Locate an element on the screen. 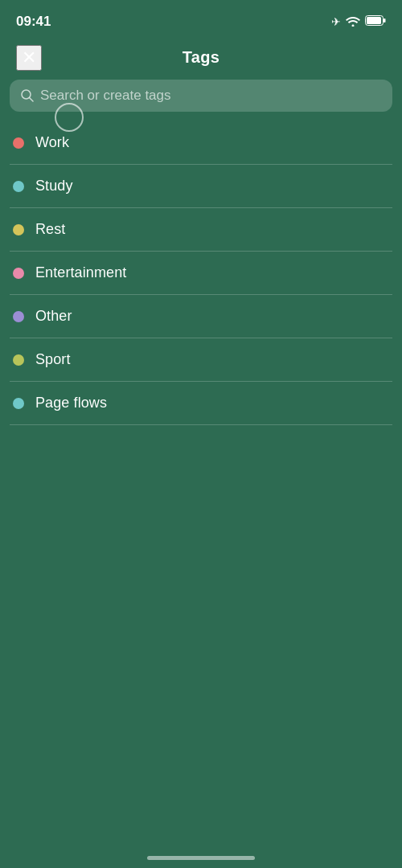 This screenshot has width=402, height=868. tag-label-work: Work is located at coordinates (52, 143).